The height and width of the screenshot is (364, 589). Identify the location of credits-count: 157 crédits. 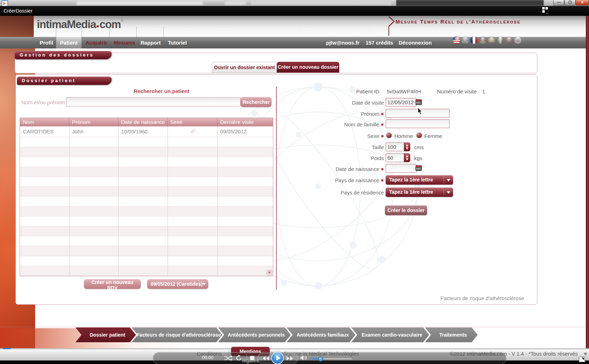
(379, 43).